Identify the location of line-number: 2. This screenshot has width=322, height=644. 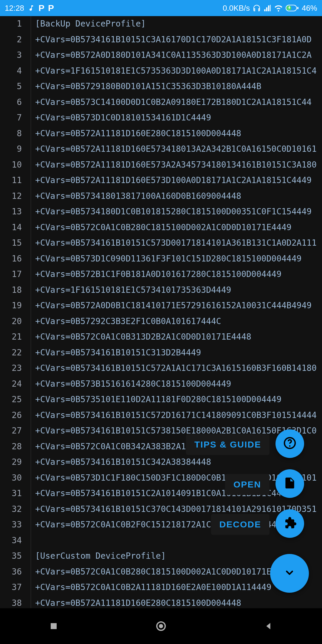
(11, 40).